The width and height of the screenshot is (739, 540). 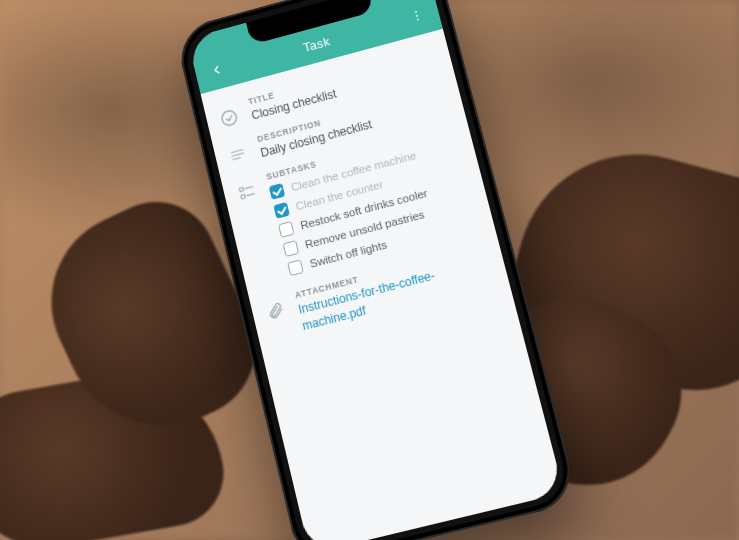 What do you see at coordinates (416, 16) in the screenshot?
I see `more-vertical-icon` at bounding box center [416, 16].